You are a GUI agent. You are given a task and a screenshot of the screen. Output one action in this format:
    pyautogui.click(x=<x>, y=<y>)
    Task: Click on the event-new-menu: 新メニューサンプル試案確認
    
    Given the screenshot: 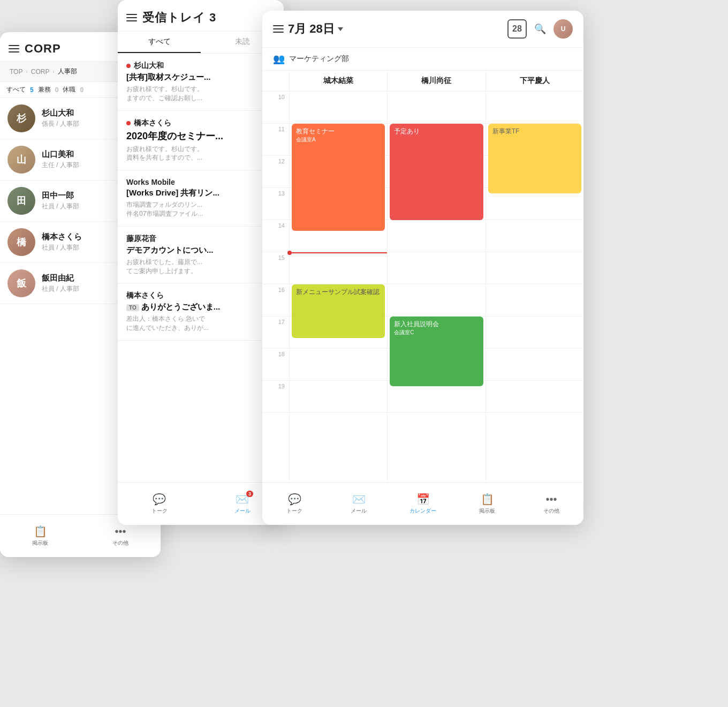 What is the action you would take?
    pyautogui.click(x=338, y=311)
    